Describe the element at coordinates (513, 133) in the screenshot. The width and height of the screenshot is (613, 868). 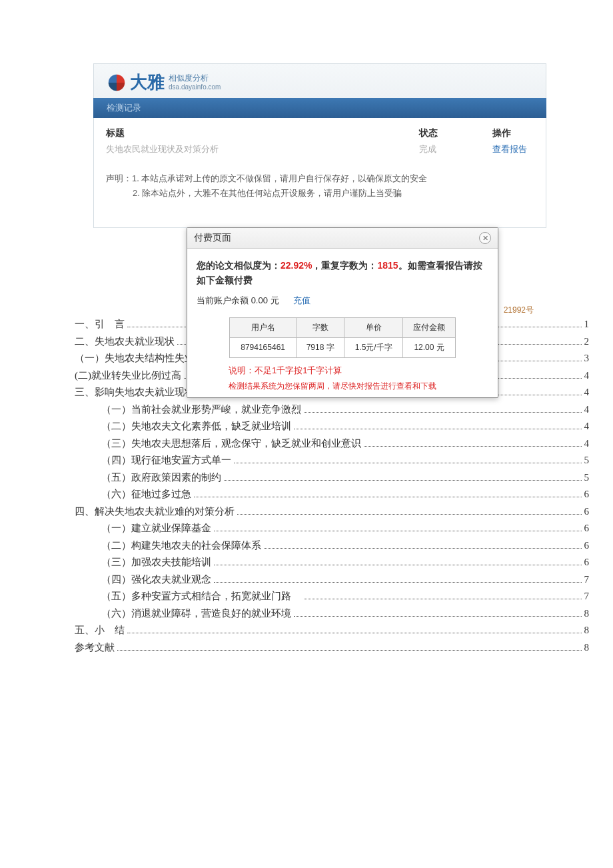
I see `col-action: 操作` at that location.